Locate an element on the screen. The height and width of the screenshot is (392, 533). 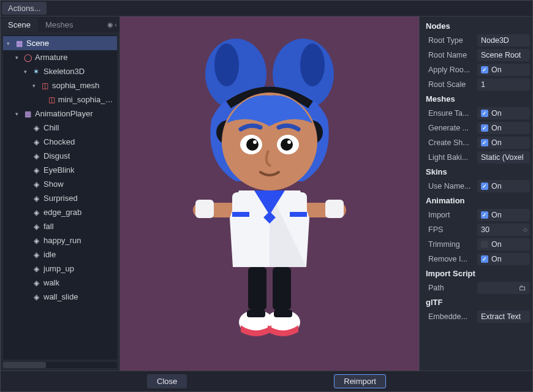
tree-node-label: Show is located at coordinates (54, 184).